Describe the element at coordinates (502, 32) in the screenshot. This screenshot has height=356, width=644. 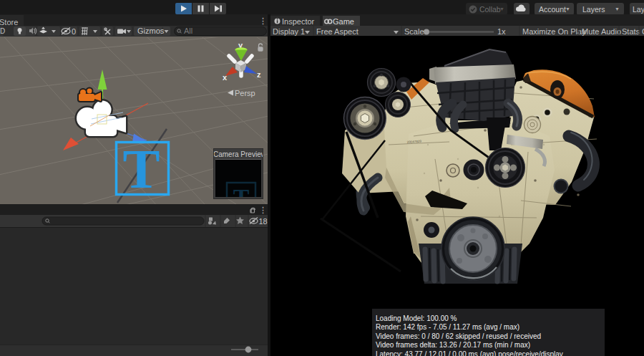
I see `svg-text: 1x` at that location.